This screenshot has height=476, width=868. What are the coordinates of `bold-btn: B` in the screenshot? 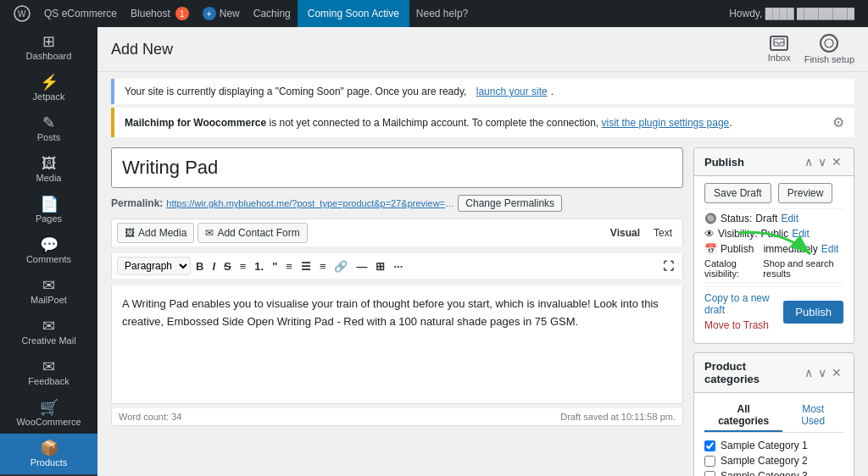 It's located at (200, 266).